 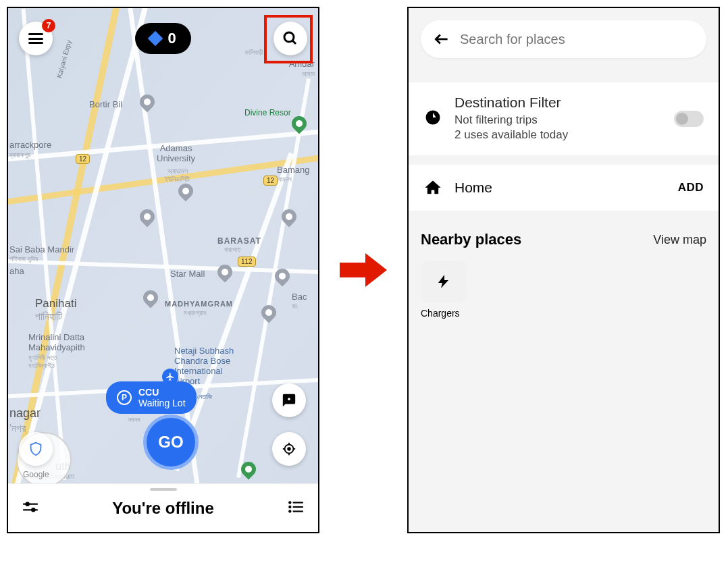 What do you see at coordinates (363, 270) in the screenshot?
I see `flow-arrow` at bounding box center [363, 270].